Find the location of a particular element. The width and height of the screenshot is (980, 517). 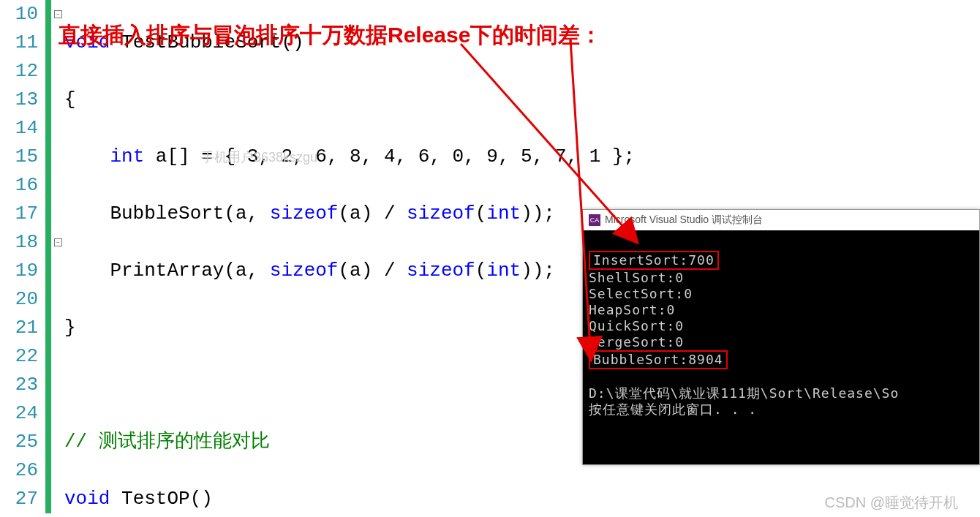

change-indicator is located at coordinates (48, 257).